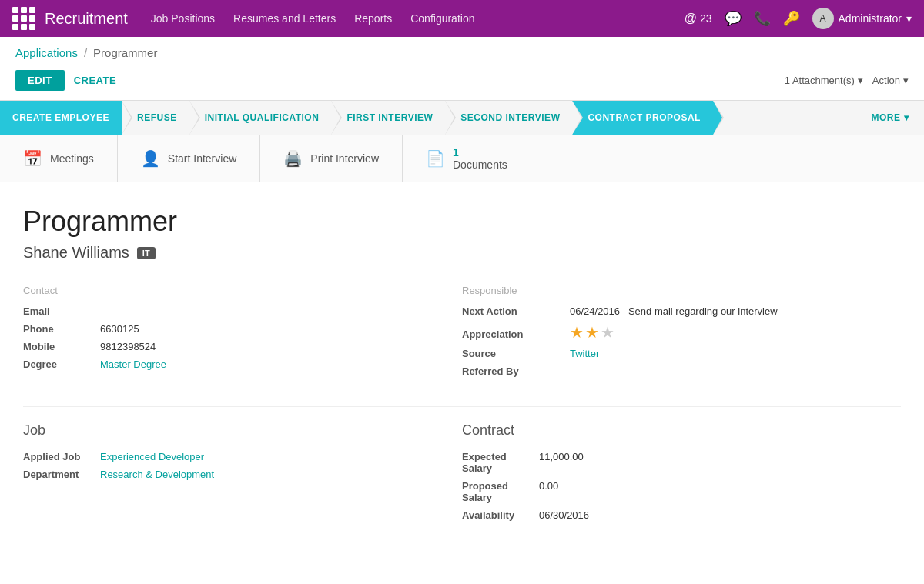 This screenshot has width=924, height=584. What do you see at coordinates (592, 332) in the screenshot?
I see `appreciation-stars: ★ ★ ★` at bounding box center [592, 332].